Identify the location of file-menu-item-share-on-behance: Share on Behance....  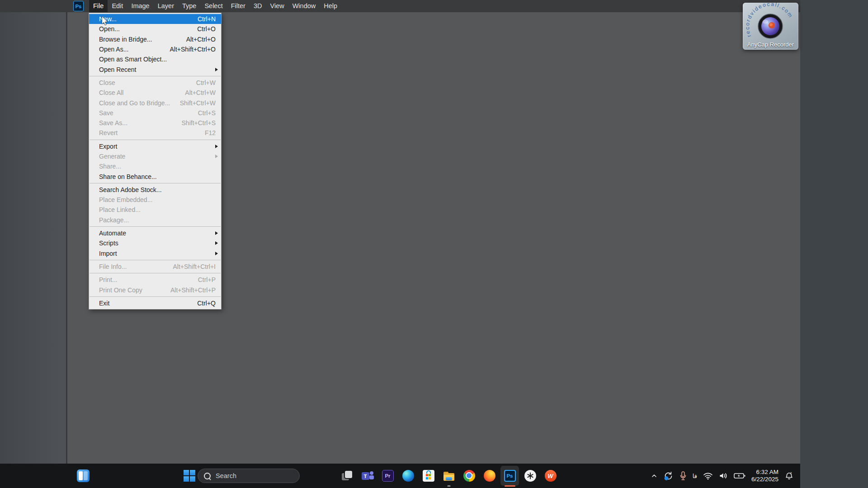
(155, 176).